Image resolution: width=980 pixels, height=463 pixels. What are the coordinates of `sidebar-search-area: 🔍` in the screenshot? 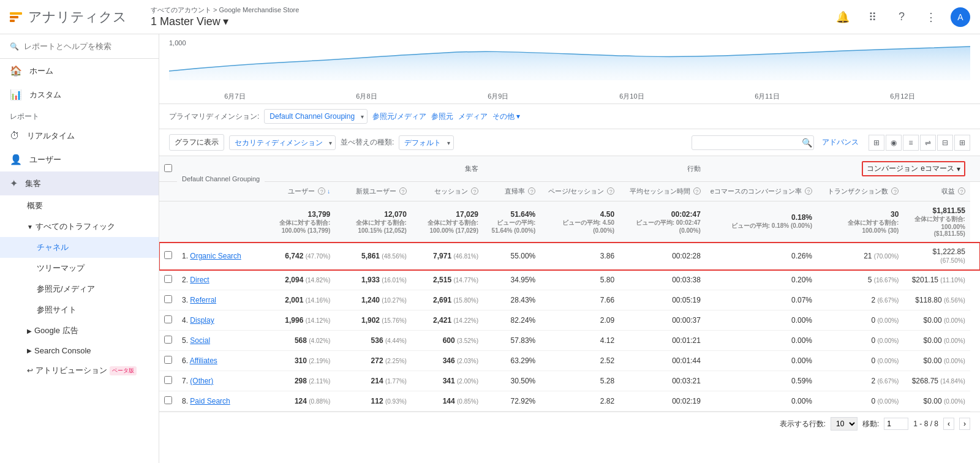 It's located at (80, 47).